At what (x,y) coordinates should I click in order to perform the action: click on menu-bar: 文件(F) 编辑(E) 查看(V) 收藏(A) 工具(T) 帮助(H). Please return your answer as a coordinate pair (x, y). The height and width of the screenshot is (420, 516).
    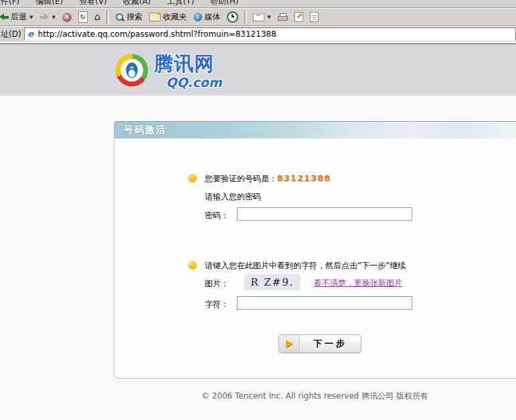
    Looking at the image, I should click on (258, 4).